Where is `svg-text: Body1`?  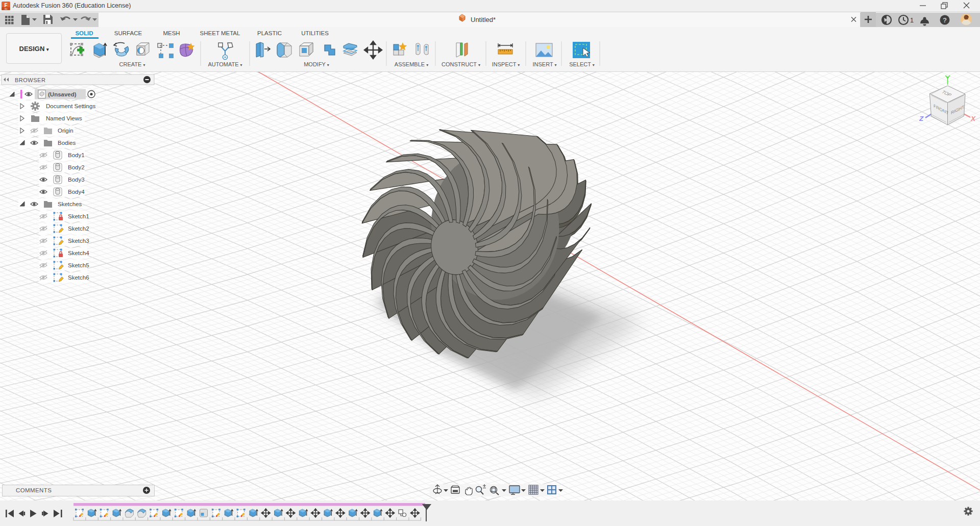 svg-text: Body1 is located at coordinates (77, 155).